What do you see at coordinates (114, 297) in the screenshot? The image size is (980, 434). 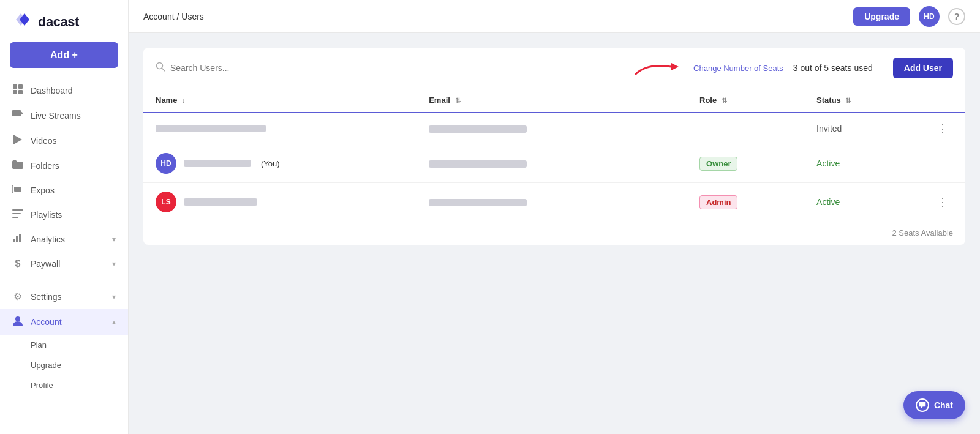 I see `settings-chevron-icon: ▾` at bounding box center [114, 297].